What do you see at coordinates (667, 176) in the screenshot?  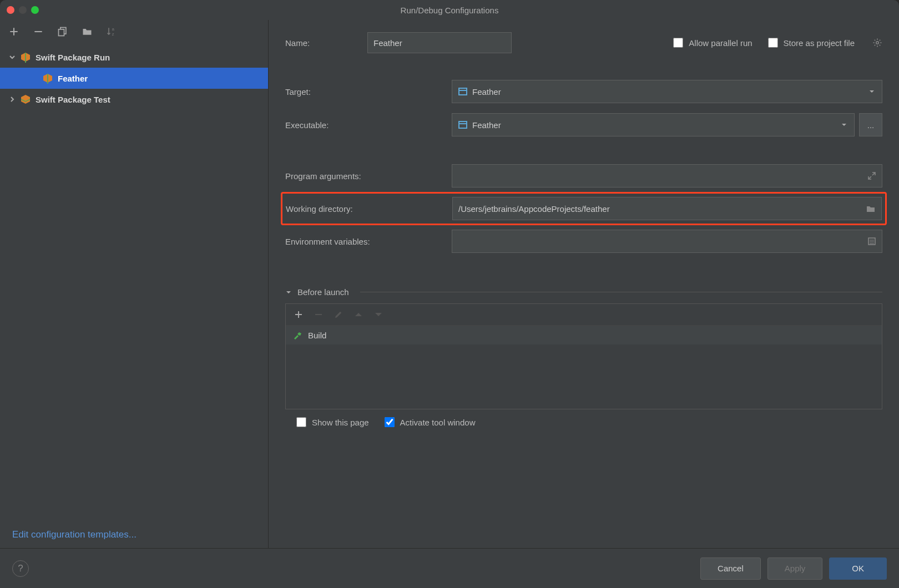 I see `program-args-input` at bounding box center [667, 176].